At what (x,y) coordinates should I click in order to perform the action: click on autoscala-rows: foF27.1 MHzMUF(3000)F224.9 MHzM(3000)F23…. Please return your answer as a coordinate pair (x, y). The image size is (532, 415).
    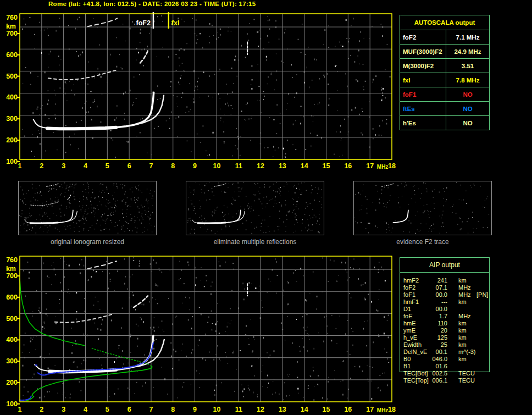
    Looking at the image, I should click on (445, 80).